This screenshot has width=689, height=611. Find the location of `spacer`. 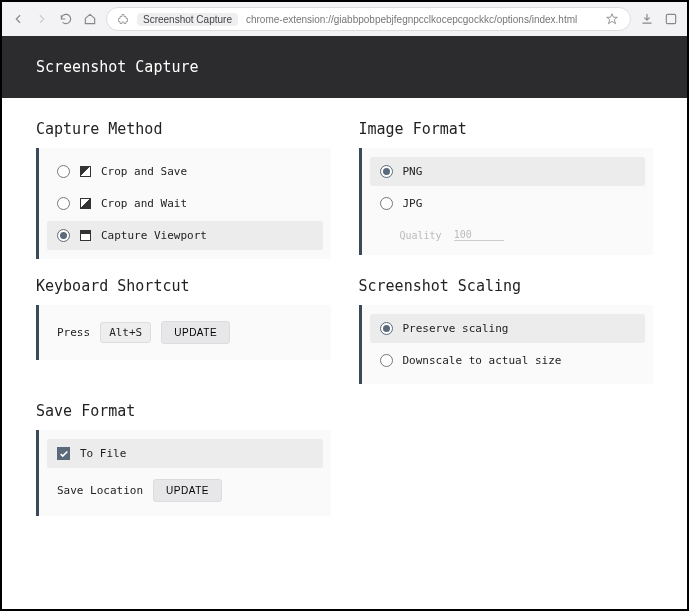

spacer is located at coordinates (506, 459).